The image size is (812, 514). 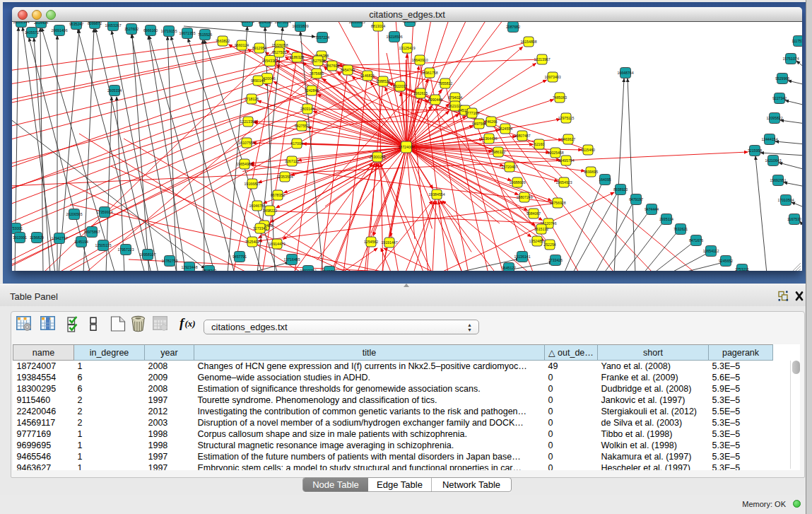 What do you see at coordinates (41, 23) in the screenshot?
I see `svg-text: 2914404` at bounding box center [41, 23].